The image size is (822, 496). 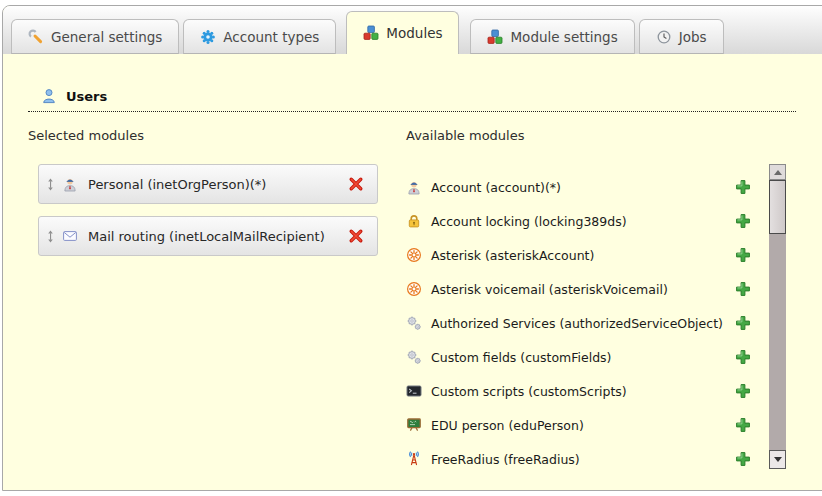 I want to click on module-label: Account locking (locking389ds), so click(x=529, y=222).